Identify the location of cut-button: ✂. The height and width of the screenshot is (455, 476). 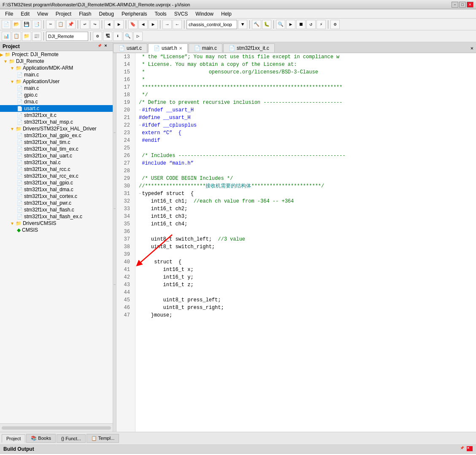
(51, 24).